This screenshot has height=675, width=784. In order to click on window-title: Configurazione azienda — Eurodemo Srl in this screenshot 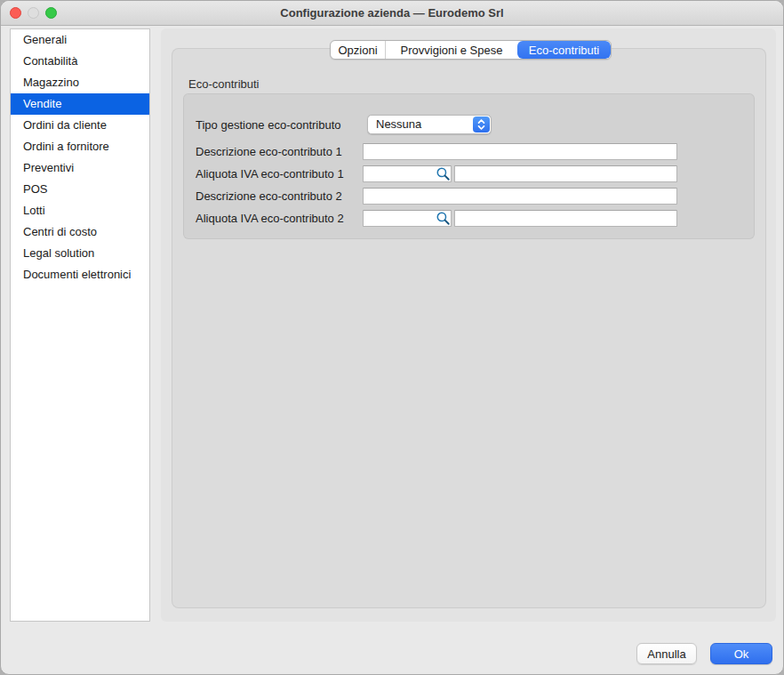, I will do `click(392, 13)`.